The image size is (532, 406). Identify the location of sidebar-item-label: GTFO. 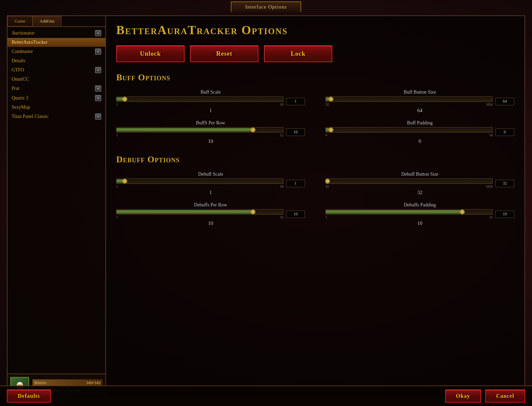
(18, 70).